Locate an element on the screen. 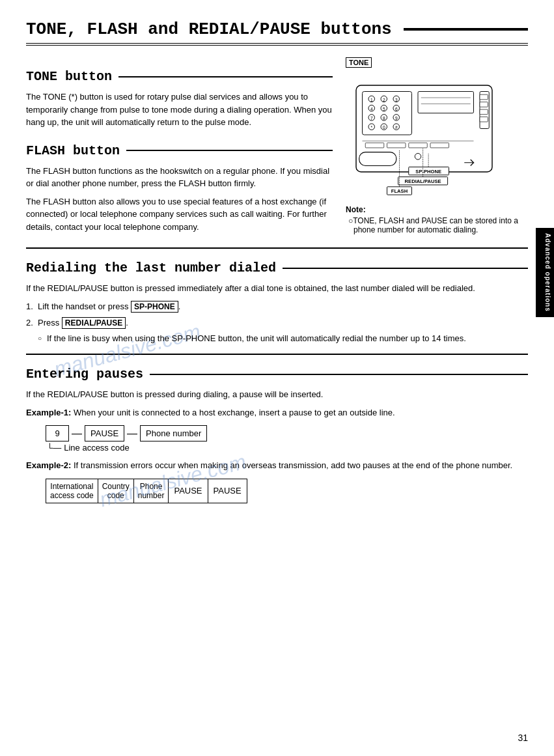 Image resolution: width=554 pixels, height=756 pixels. diag-box-9: 9 is located at coordinates (57, 434).